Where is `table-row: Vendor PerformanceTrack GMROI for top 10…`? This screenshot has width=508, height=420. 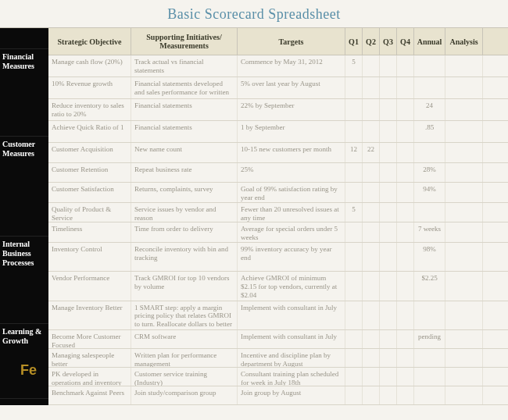
table-row: Vendor PerformanceTrack GMROI for top 10… is located at coordinates (278, 286).